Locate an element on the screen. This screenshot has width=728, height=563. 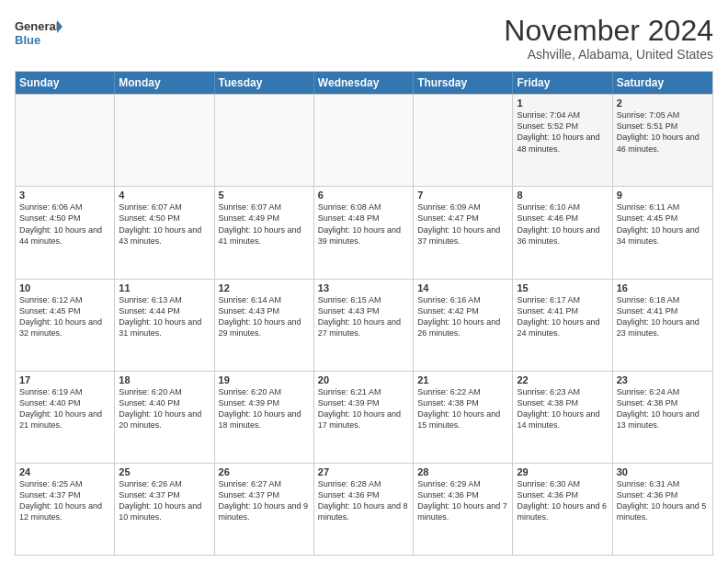
day-info: Sunrise: 6:31 AM Sunset: 4:36 PM Dayligh… is located at coordinates (663, 500).